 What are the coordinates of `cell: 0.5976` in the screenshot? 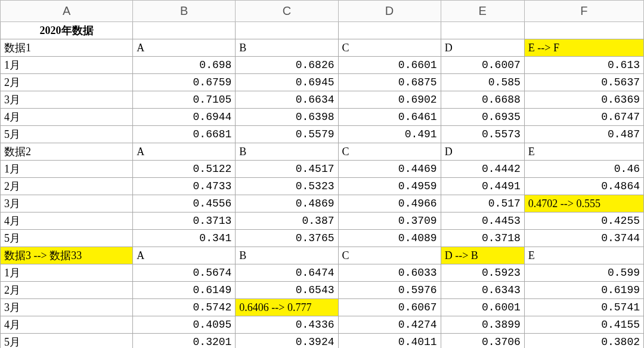 It's located at (389, 290).